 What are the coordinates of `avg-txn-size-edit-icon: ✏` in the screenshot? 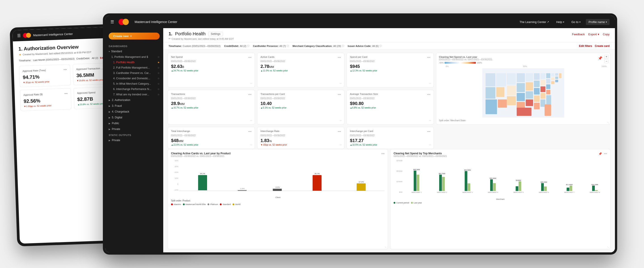 It's located at (430, 121).